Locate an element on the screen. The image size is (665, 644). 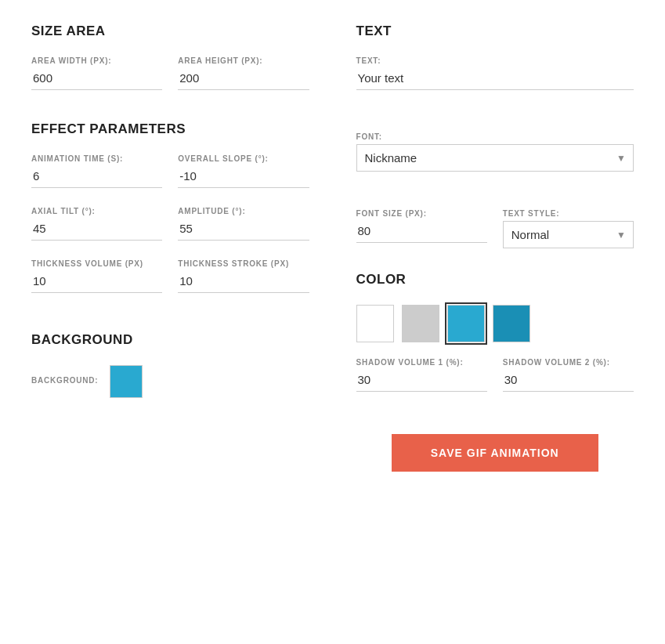
thickness-volume-field: THICKNESS VOLUME (PX) is located at coordinates (97, 276).